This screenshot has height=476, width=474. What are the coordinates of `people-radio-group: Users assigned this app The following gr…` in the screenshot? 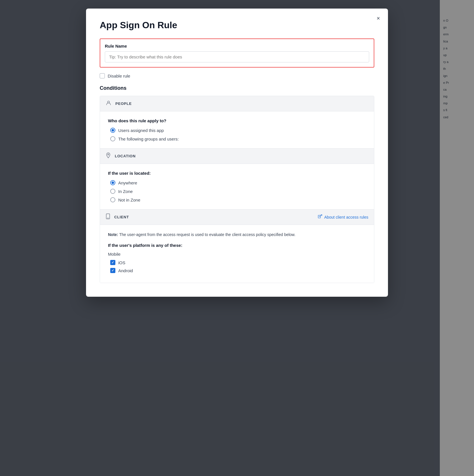 It's located at (237, 135).